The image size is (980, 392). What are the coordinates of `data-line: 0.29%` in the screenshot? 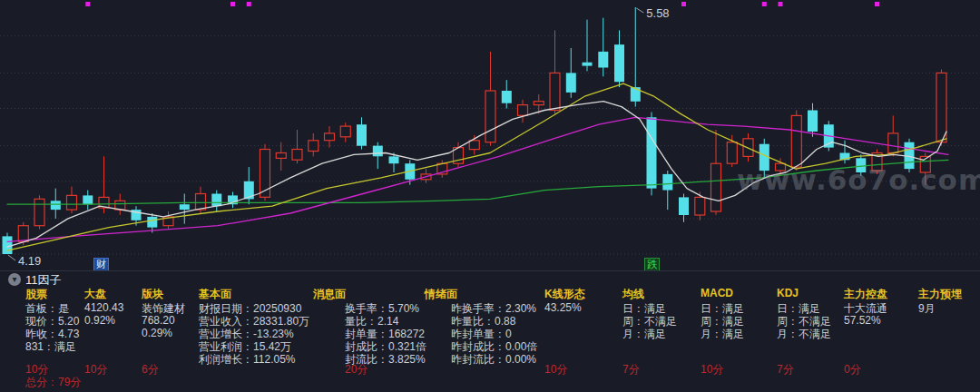 It's located at (157, 333).